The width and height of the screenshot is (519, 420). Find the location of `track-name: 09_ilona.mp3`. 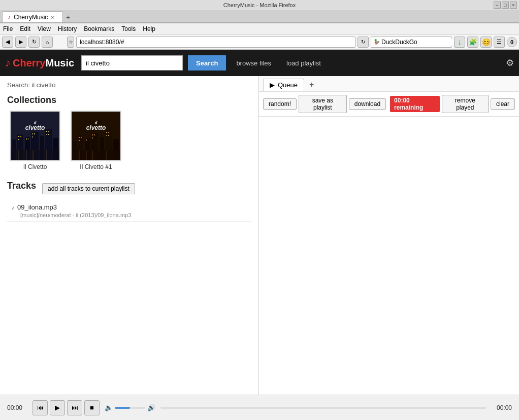

track-name: 09_ilona.mp3 is located at coordinates (37, 207).